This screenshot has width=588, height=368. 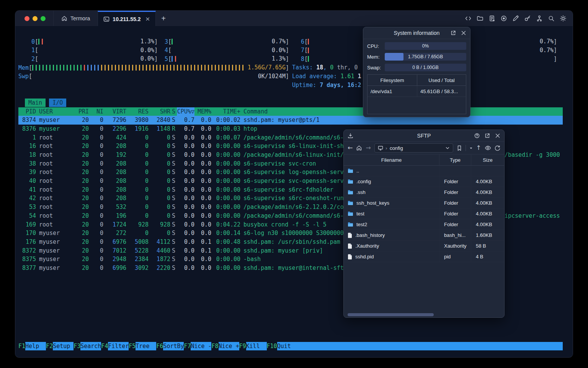 I want to click on bookmark-dropdown-icon, so click(x=471, y=148).